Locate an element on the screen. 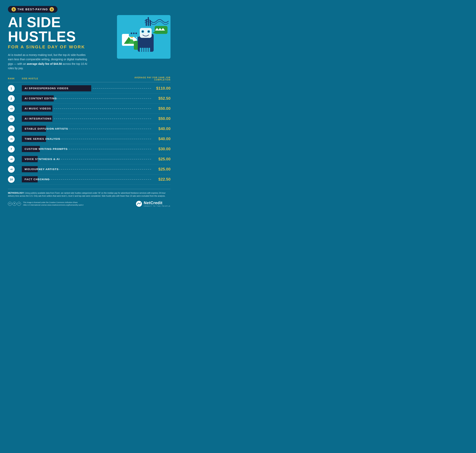 The height and width of the screenshot is (453, 476). hustle-col: AI CONTENT EDITING is located at coordinates (87, 99).